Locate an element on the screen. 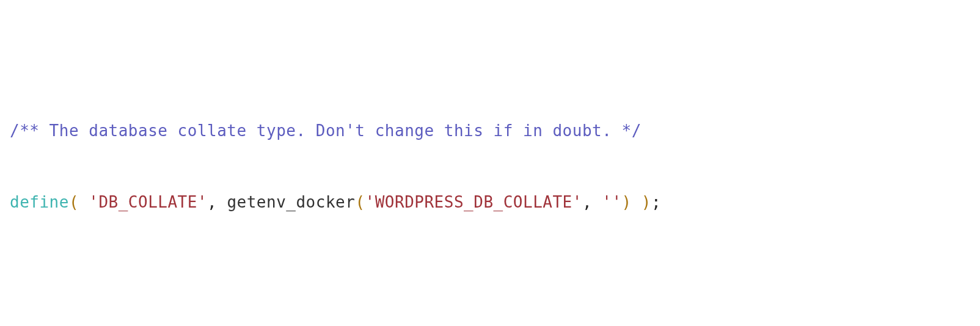 Image resolution: width=980 pixels, height=326 pixels. function-name: getenv_docker is located at coordinates (291, 202).